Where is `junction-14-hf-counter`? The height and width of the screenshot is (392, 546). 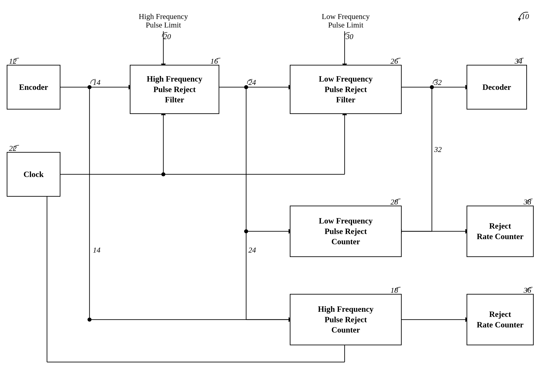 junction-14-hf-counter is located at coordinates (90, 320).